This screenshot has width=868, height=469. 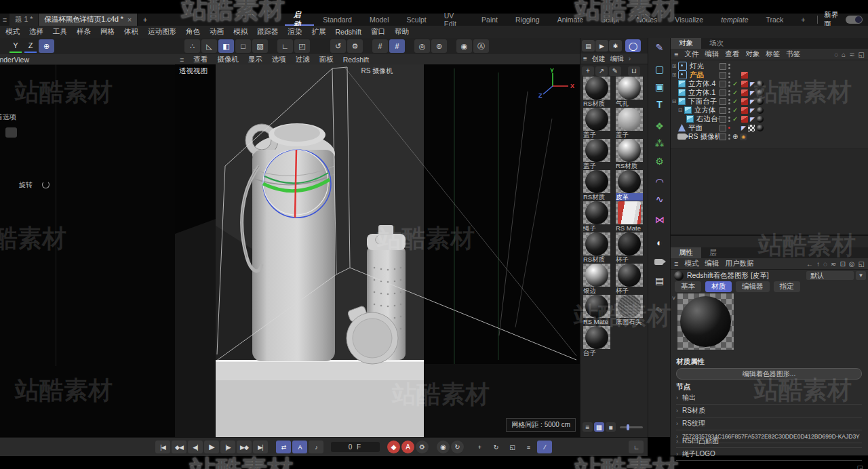 I want to click on render-settings-icon: ✱, so click(x=616, y=46).